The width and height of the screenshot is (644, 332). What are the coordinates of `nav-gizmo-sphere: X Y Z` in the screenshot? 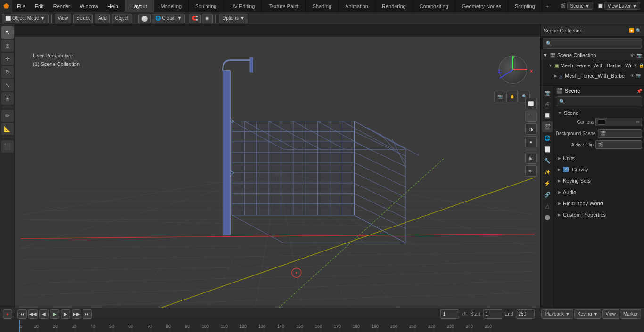 It's located at (513, 70).